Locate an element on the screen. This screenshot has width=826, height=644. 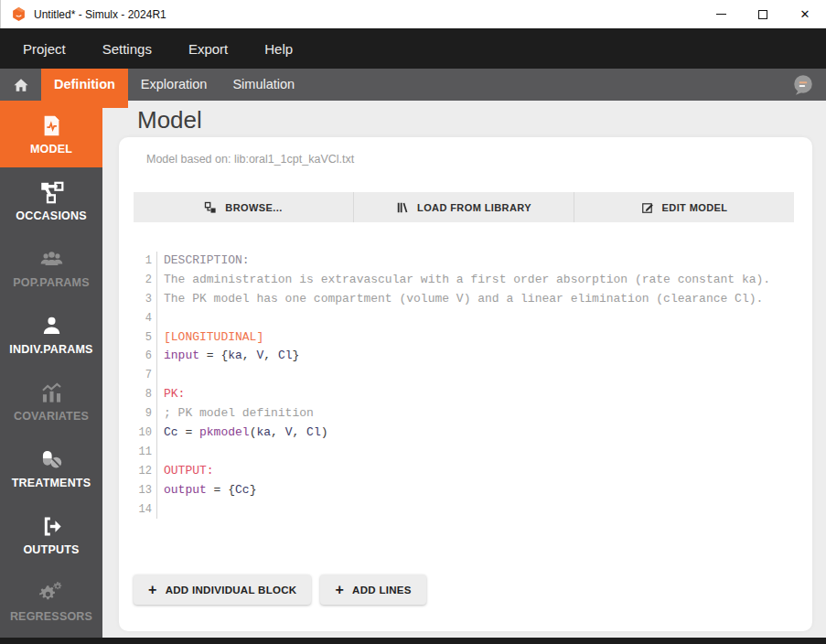
library-books-icon is located at coordinates (402, 208).